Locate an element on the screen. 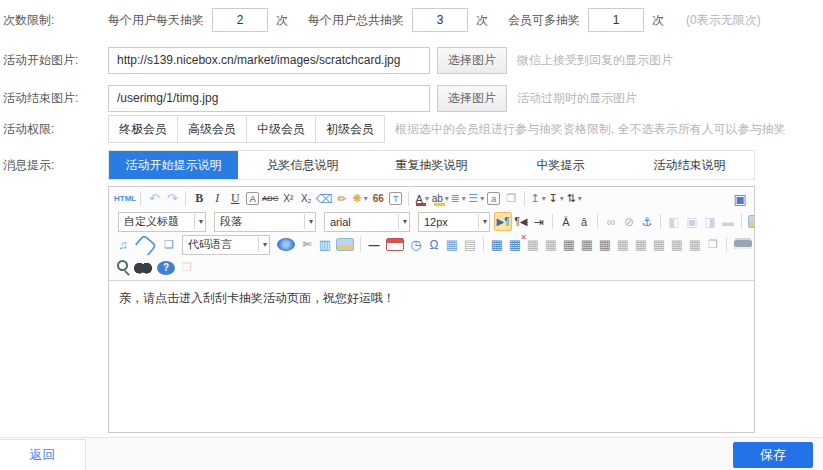 The image size is (823, 470). format-painter-icon: ✏ is located at coordinates (342, 198).